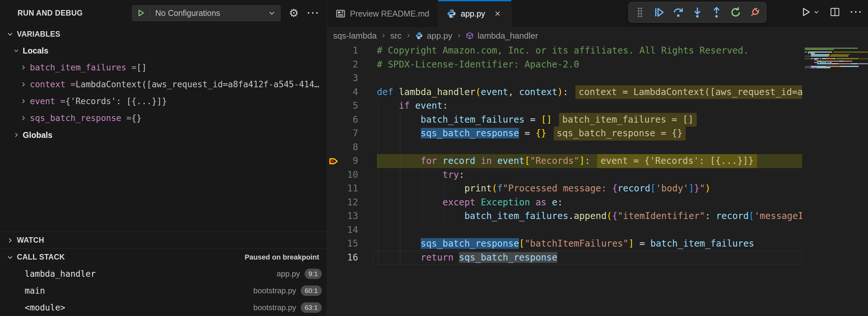 This screenshot has height=316, width=868. What do you see at coordinates (343, 51) in the screenshot?
I see `line-number: 1` at bounding box center [343, 51].